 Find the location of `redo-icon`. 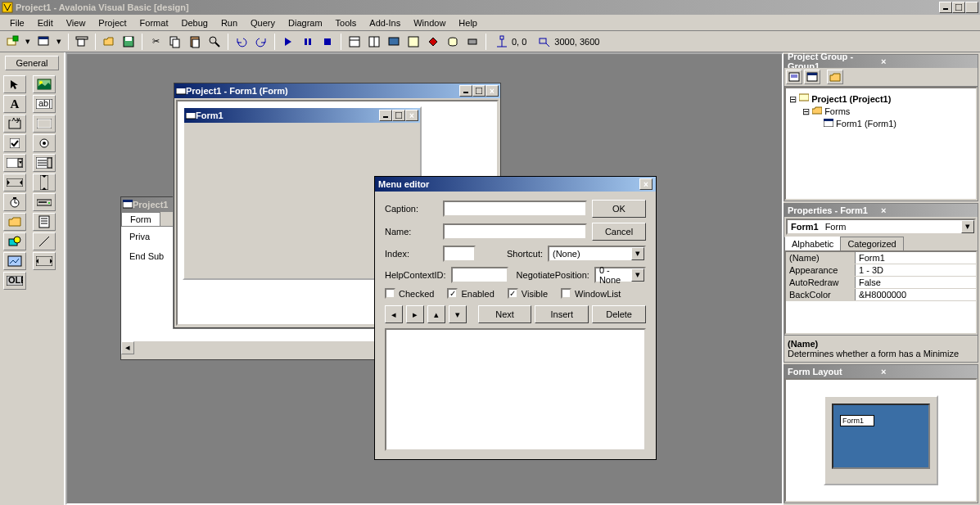

redo-icon is located at coordinates (261, 42).